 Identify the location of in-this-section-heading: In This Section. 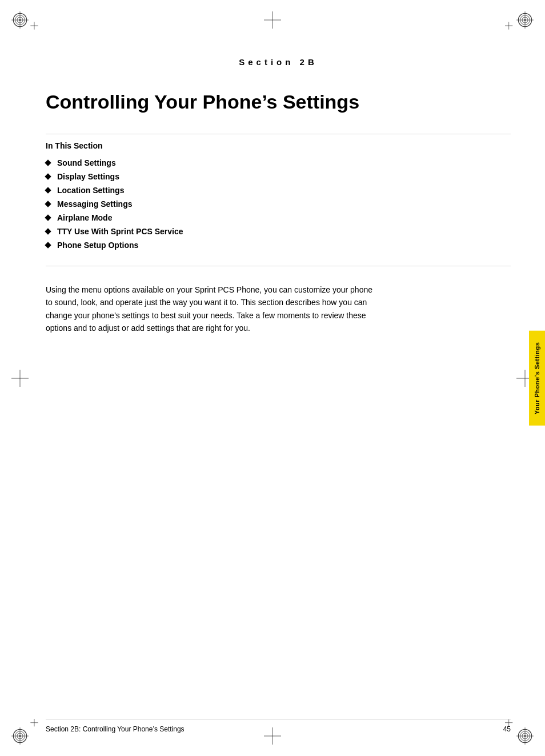
(278, 146).